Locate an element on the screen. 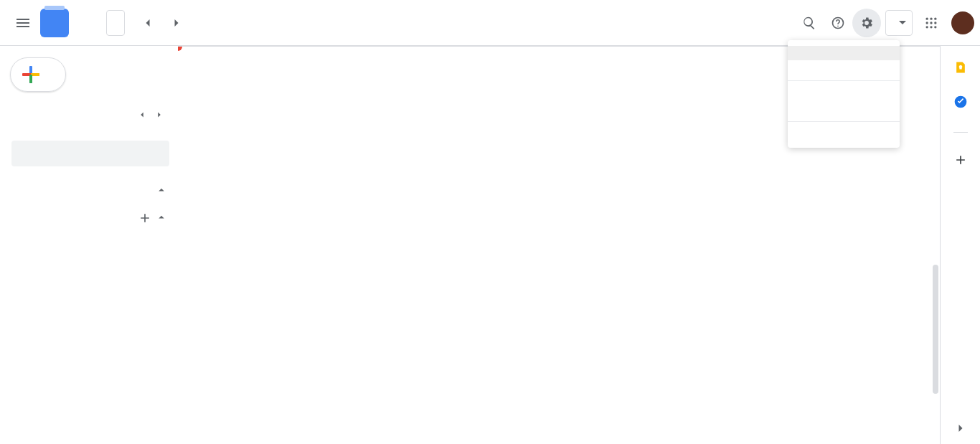  tasks-icon is located at coordinates (961, 103).